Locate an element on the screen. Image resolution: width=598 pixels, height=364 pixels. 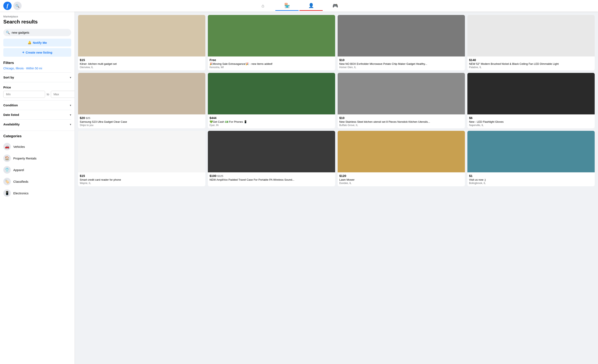
sidebar: Marketplace Search results 🔍 🔔 Notify Me… is located at coordinates (37, 188).